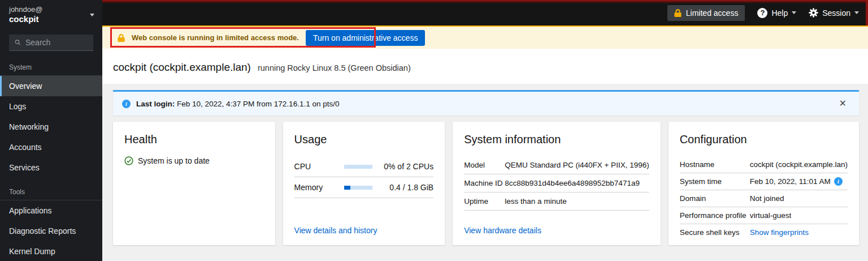 This screenshot has height=261, width=868. I want to click on alert-detail: Feb 10, 2022, 4:37 PM from 172.16.1.1 on…, so click(257, 104).